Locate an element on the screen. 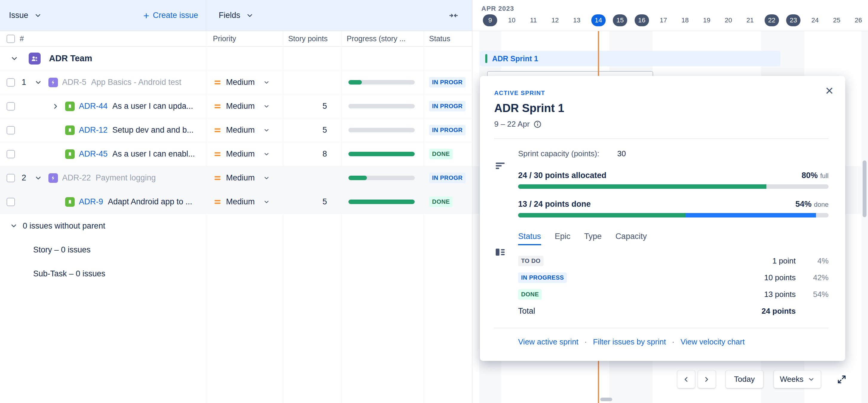 The width and height of the screenshot is (868, 403). issue-summary: Adapt Android app to ... is located at coordinates (150, 202).